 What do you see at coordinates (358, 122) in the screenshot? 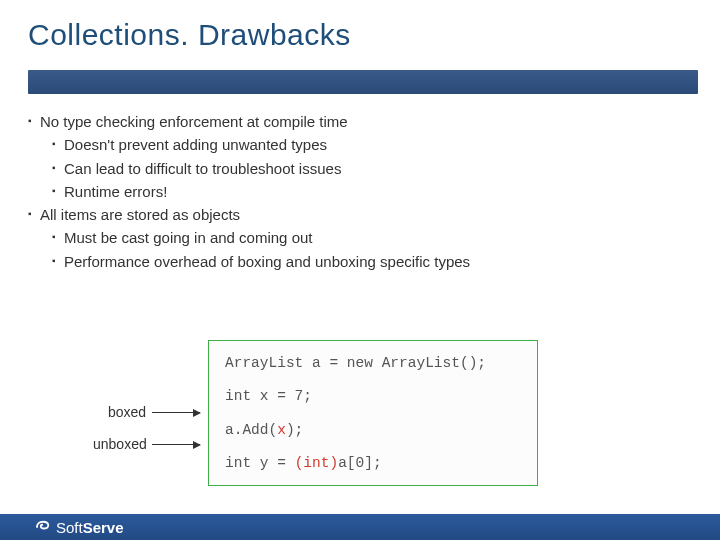
I see `bullet-item: No type checking enforcement at compile …` at bounding box center [358, 122].